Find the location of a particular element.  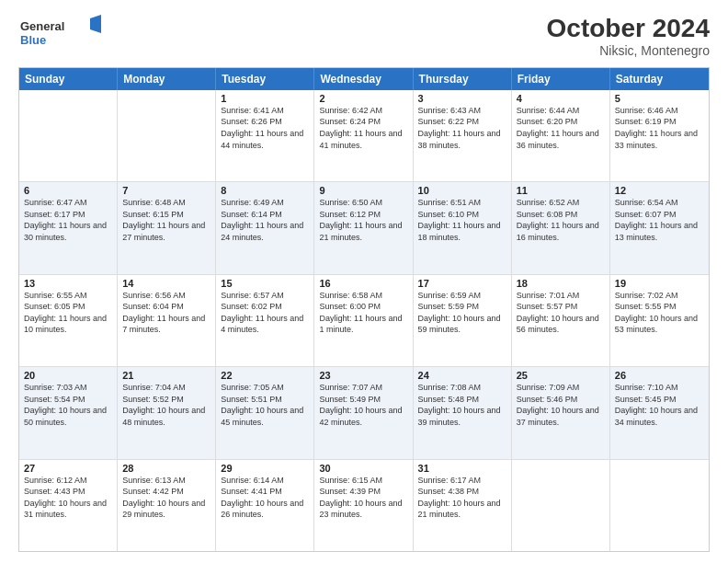

cell-content: Sunrise: 7:04 AMSunset: 5:52 PMDaylight:… is located at coordinates (166, 405).